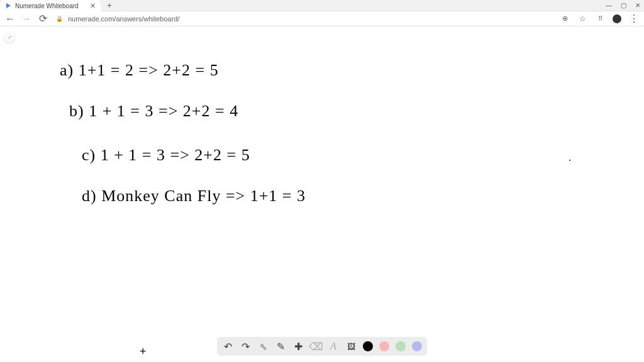 The image size is (644, 362). I want to click on url-field: 🔒 numerade.com/answers/whiteboard/, so click(304, 19).